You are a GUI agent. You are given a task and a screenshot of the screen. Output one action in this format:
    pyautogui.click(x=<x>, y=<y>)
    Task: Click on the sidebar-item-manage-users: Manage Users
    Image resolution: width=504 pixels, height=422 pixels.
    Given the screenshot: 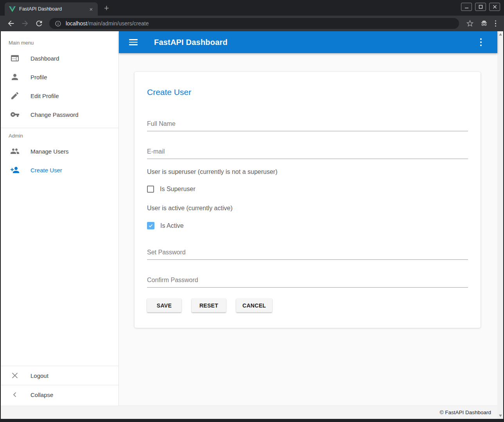 What is the action you would take?
    pyautogui.click(x=59, y=151)
    